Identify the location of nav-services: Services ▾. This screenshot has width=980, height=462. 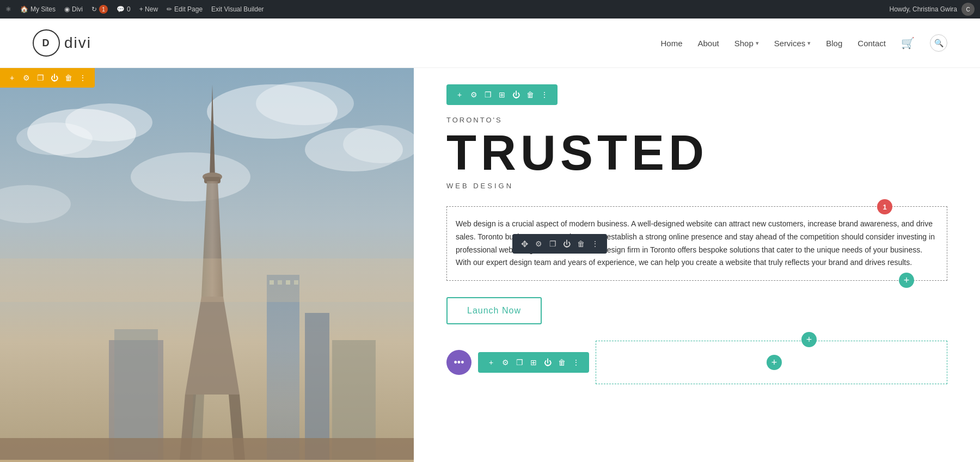
(793, 44).